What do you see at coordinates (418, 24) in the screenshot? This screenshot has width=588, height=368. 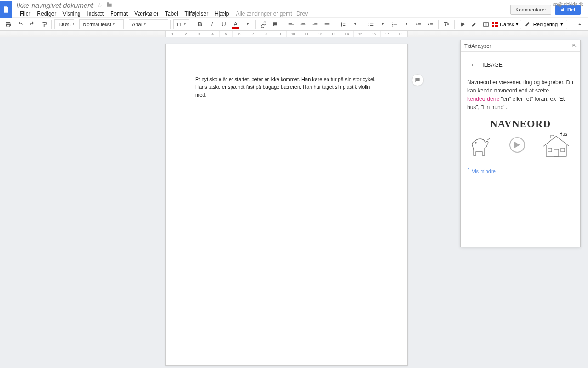 I see `outdent-icon` at bounding box center [418, 24].